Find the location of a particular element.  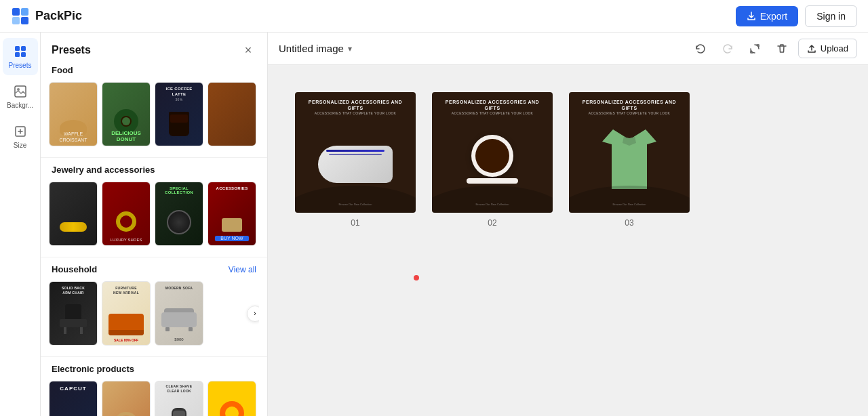

preset-thumb-elec-1: CAPCUT is located at coordinates (73, 398).